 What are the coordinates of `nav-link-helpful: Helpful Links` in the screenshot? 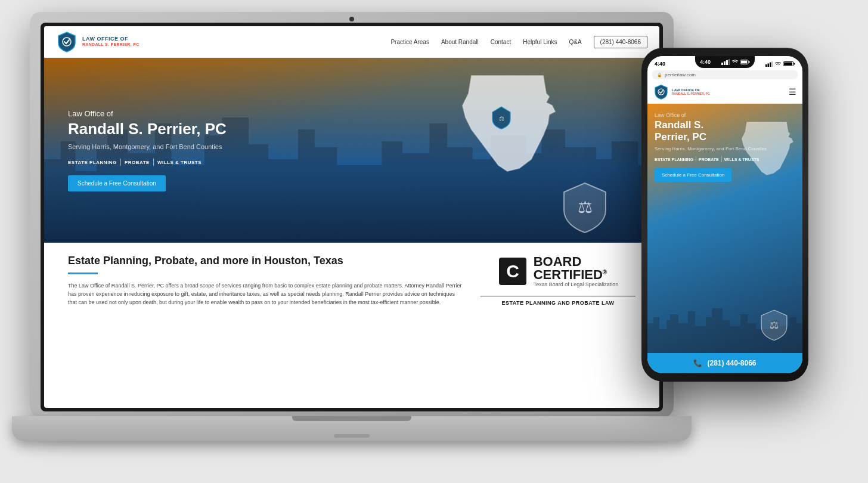 It's located at (540, 42).